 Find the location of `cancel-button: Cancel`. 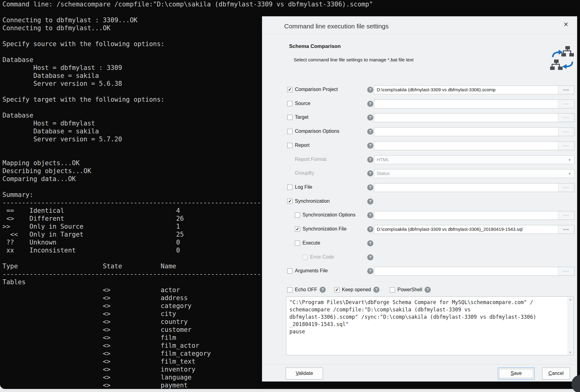

cancel-button: Cancel is located at coordinates (556, 374).